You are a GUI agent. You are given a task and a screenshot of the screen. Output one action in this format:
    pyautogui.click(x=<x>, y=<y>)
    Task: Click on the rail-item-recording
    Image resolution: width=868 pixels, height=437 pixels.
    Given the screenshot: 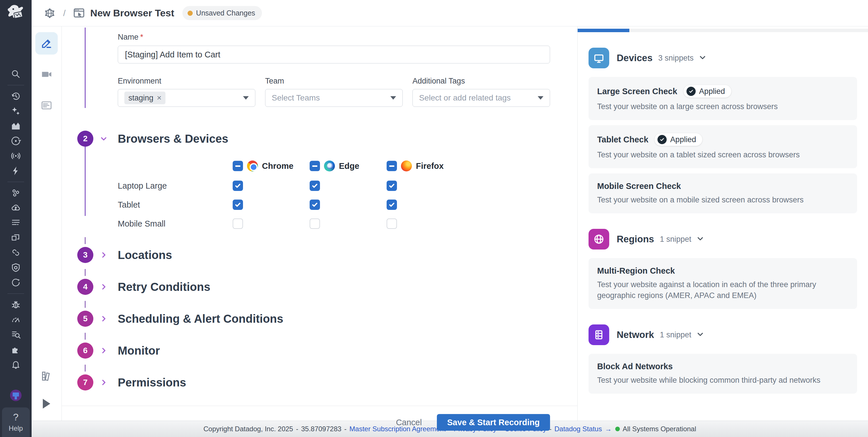 What is the action you would take?
    pyautogui.click(x=46, y=74)
    